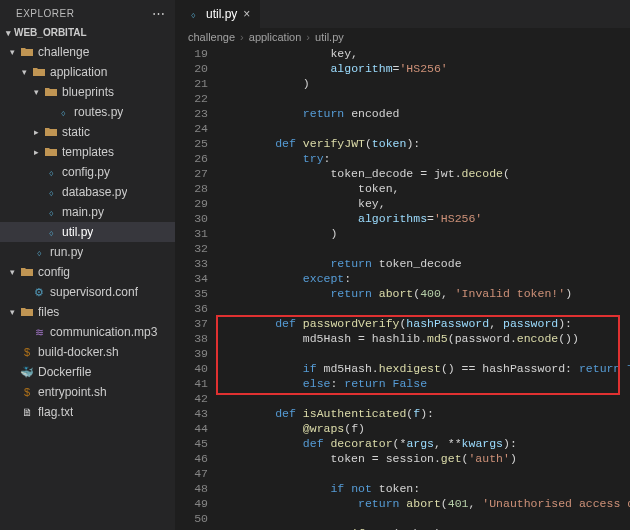  What do you see at coordinates (159, 14) in the screenshot?
I see `explorer-more-icon: ⋯` at bounding box center [159, 14].